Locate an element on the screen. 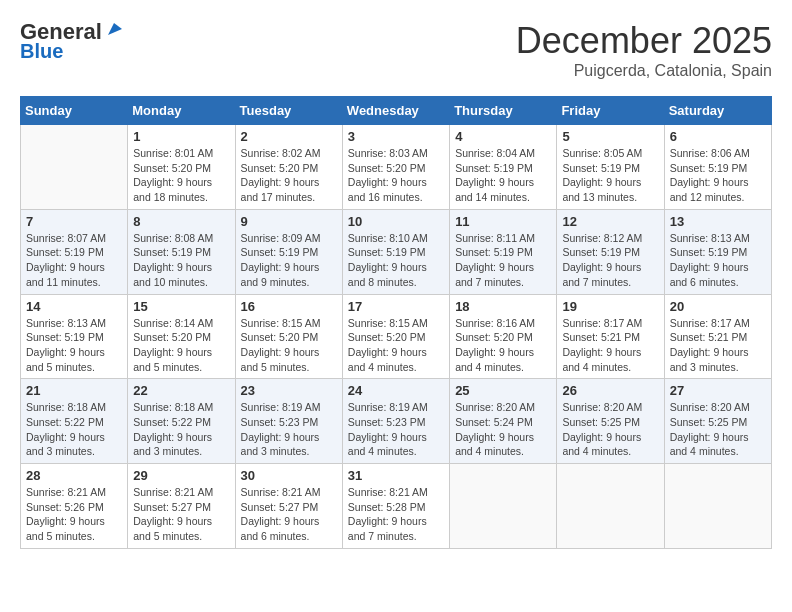 This screenshot has width=792, height=612. col-wednesday: Wednesday is located at coordinates (396, 111).